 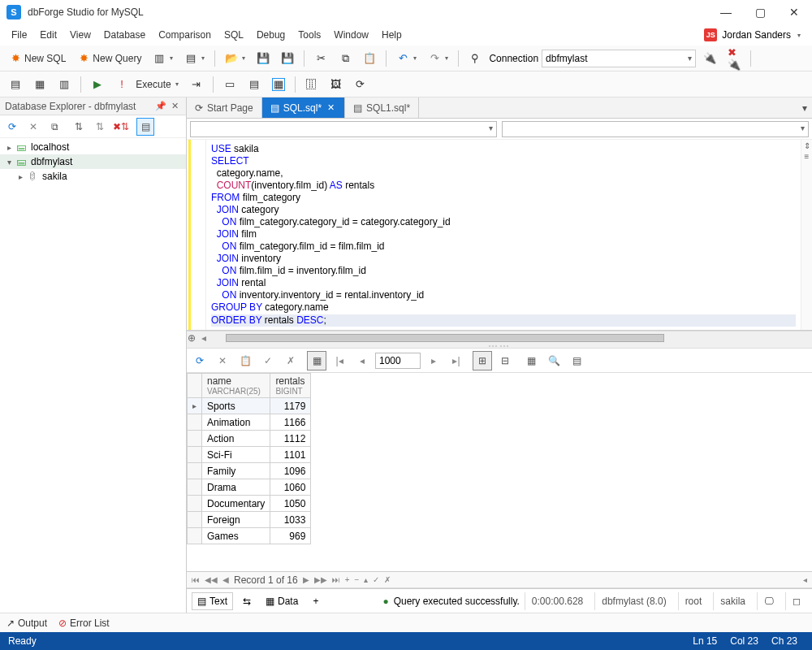 I want to click on save-all-button: 💾, so click(x=287, y=58).